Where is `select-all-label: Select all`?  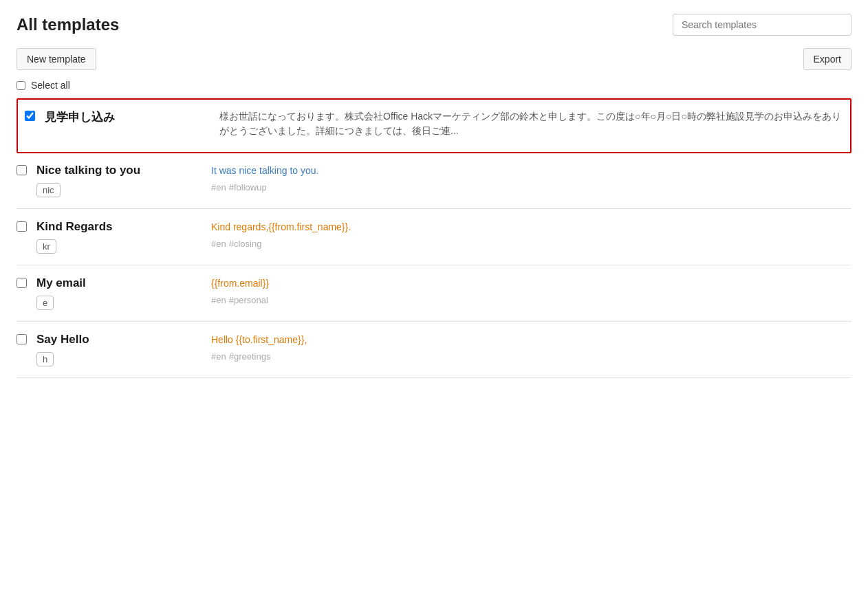
select-all-label: Select all is located at coordinates (51, 85).